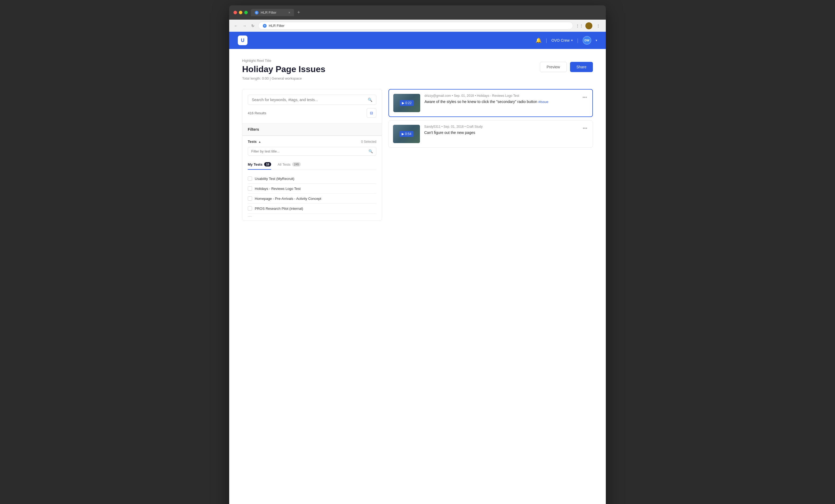 Image resolution: width=835 pixels, height=504 pixels. Describe the element at coordinates (562, 40) in the screenshot. I see `workspace-selector: OVO Crew ▾` at that location.